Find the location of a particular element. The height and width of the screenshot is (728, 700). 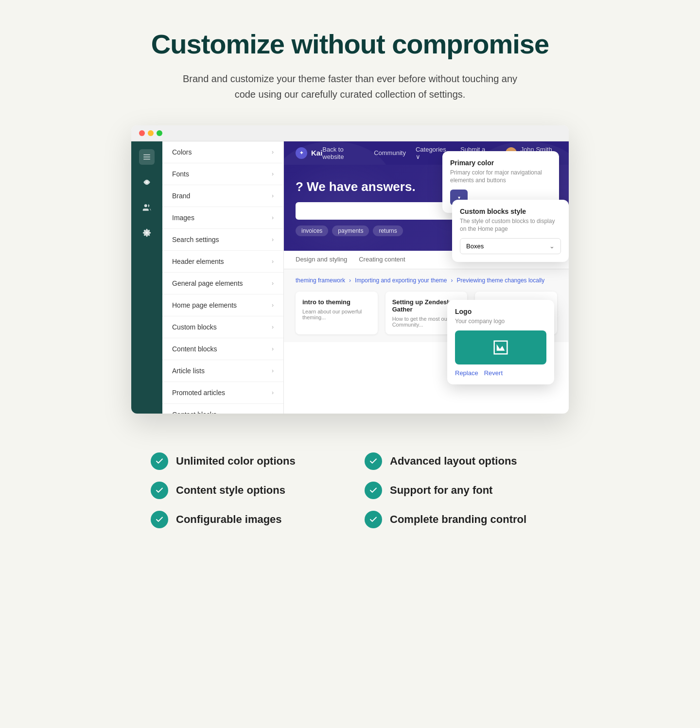

logo-image-icon is located at coordinates (501, 347).